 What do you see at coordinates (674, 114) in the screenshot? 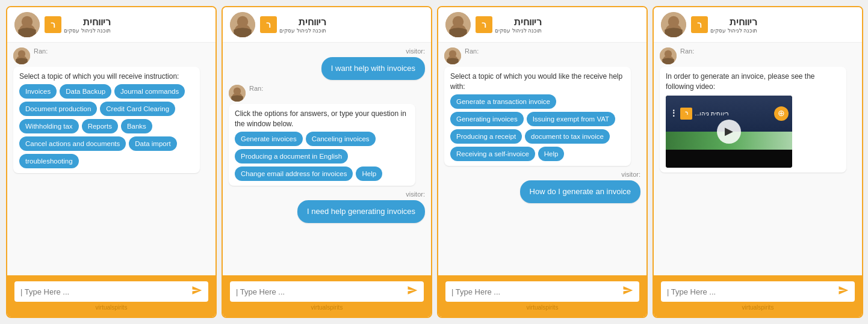
I see `three-dots-icon: ⋮` at bounding box center [674, 114].